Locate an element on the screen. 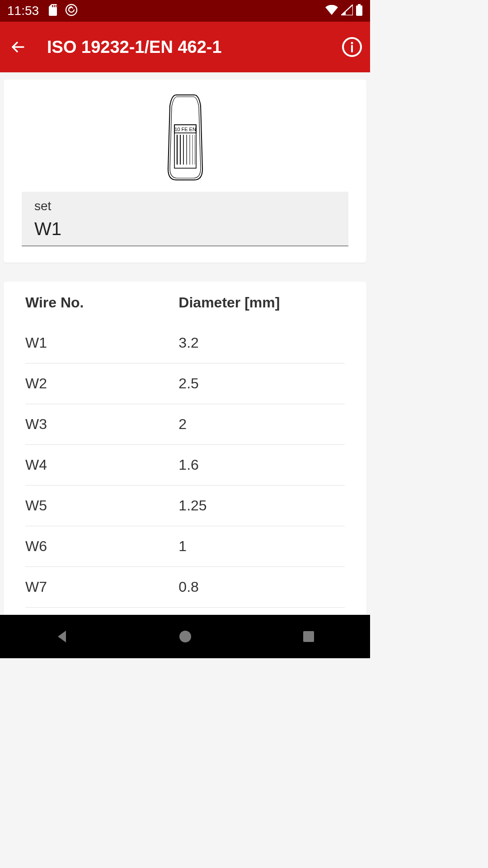 This screenshot has height=868, width=488. cell-wire: W4 is located at coordinates (102, 465).